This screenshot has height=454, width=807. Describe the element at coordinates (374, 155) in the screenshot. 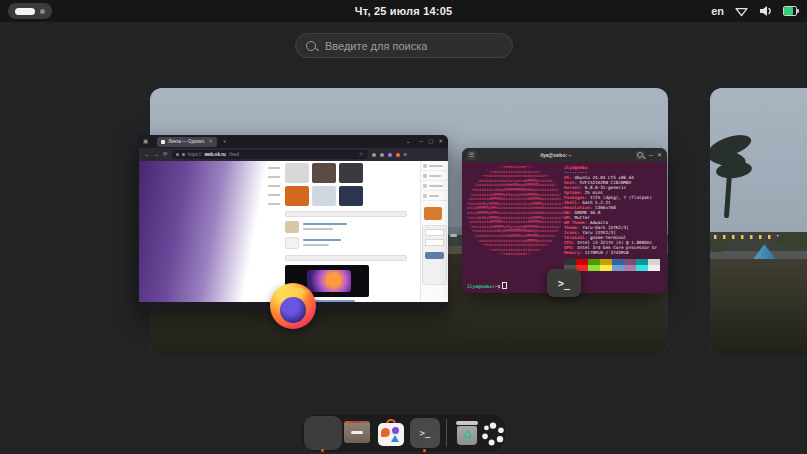

I see `downloads-icon` at that location.